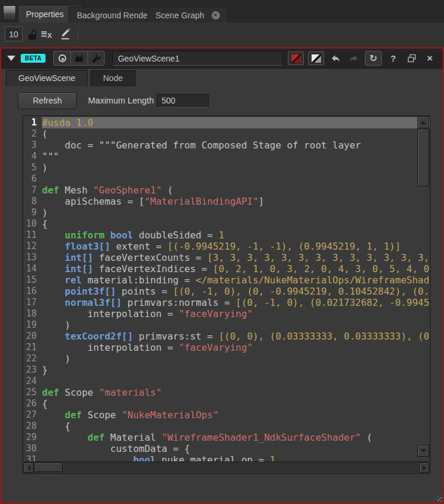 The image size is (444, 504). Describe the element at coordinates (236, 235) in the screenshot. I see `code-text: uniform bool doubleSided = 1` at that location.